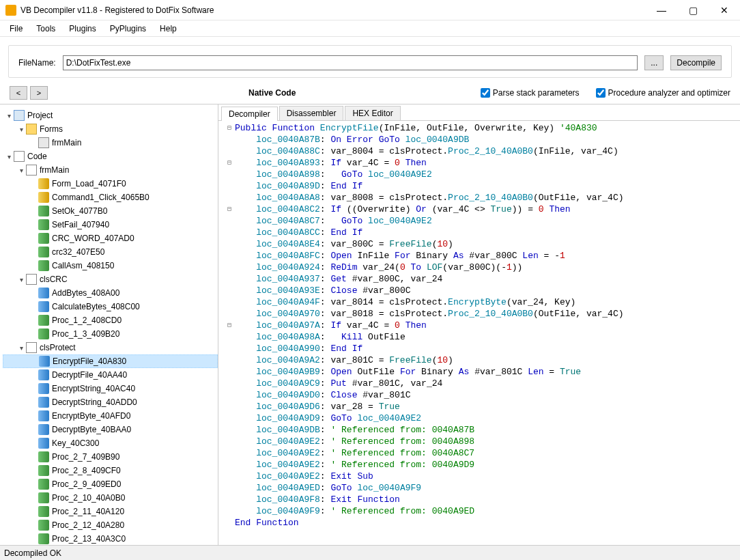  Describe the element at coordinates (370, 61) in the screenshot. I see `filename-toolbar: FileName: ... Decompile` at that location.